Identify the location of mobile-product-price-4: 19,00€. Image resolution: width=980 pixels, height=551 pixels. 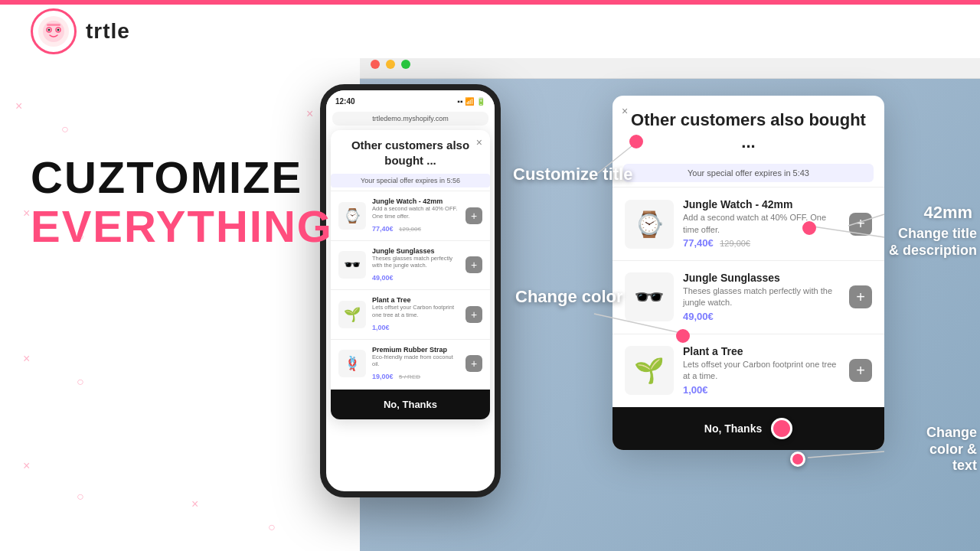
(383, 377).